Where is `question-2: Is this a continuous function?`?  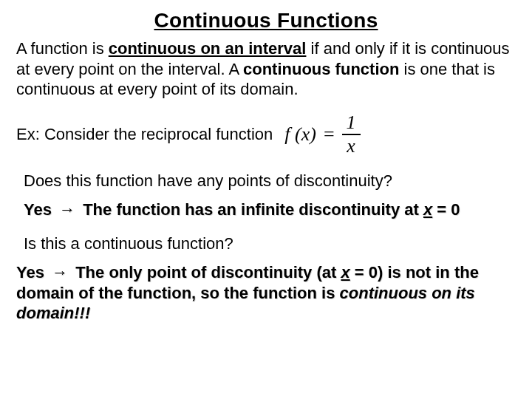 question-2: Is this a continuous function? is located at coordinates (270, 244).